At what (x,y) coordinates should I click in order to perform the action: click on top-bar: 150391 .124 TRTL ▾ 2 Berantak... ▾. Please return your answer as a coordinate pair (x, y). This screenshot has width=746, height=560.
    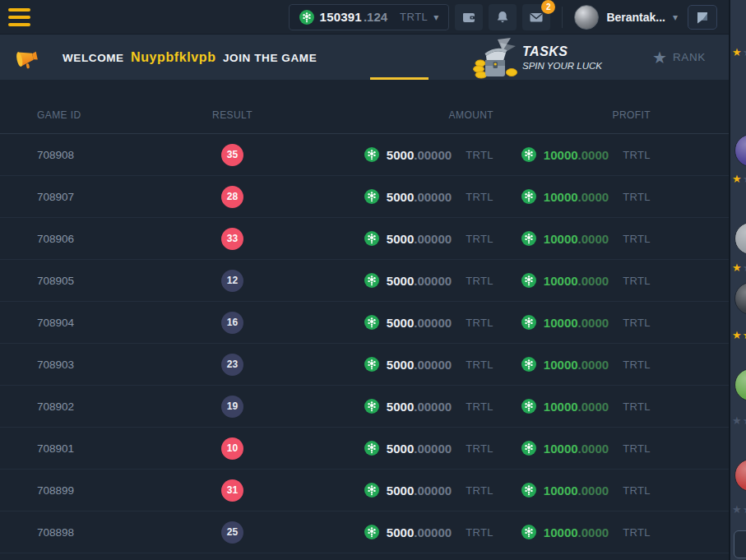
    Looking at the image, I should click on (364, 17).